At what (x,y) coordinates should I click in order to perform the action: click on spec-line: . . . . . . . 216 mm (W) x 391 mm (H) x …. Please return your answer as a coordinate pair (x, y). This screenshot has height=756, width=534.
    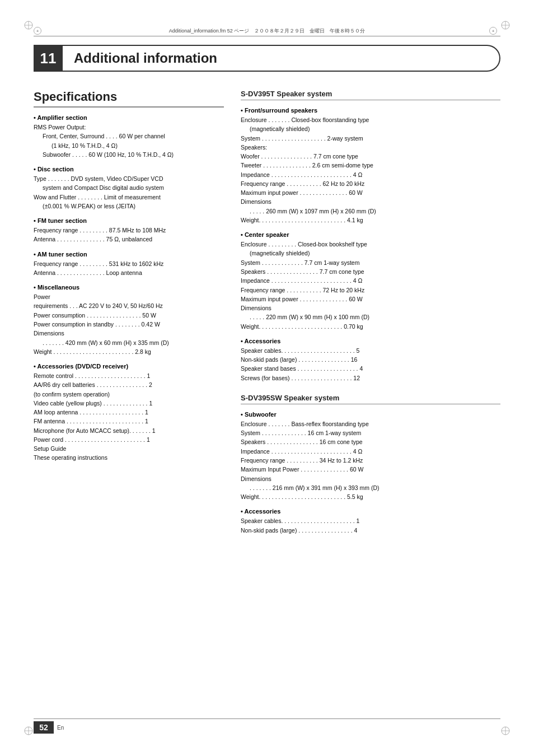
    Looking at the image, I should click on (371, 488).